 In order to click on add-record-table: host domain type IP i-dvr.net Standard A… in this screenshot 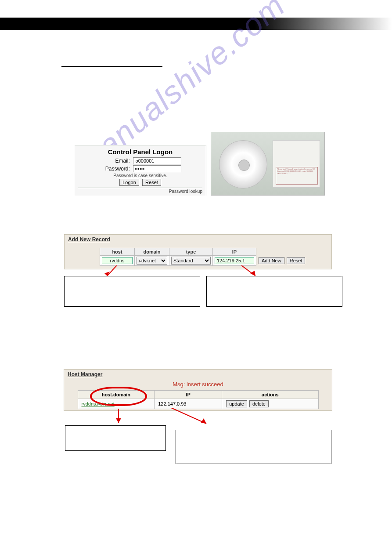, I will do `click(204, 257)`.